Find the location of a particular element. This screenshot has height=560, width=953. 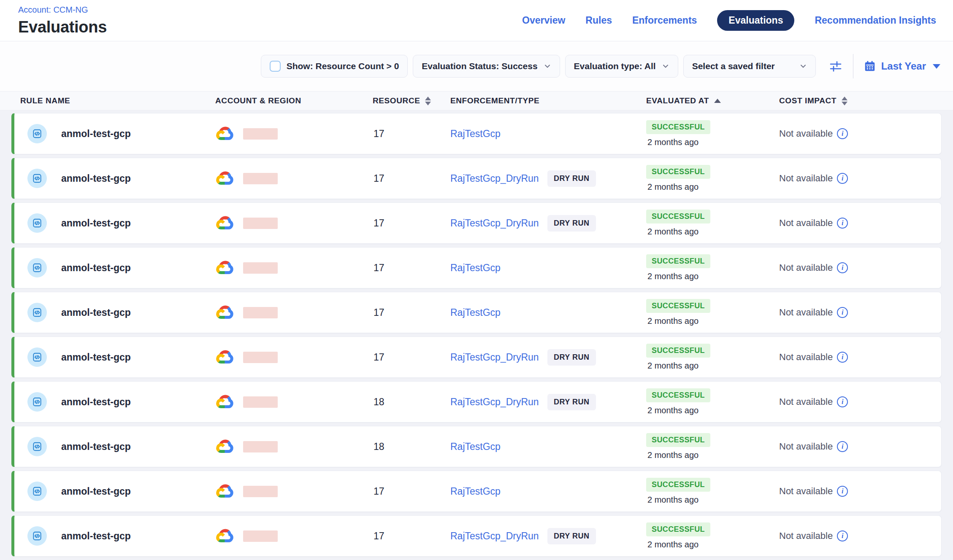

filter-settings-button is located at coordinates (836, 66).